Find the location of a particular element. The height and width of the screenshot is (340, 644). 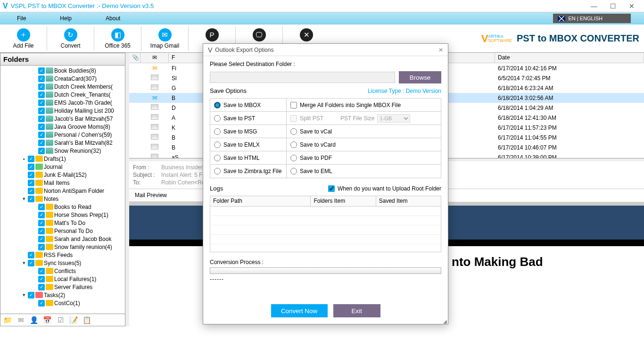

tree-item: ✓Norton AntiSpam Folder is located at coordinates (68, 191).